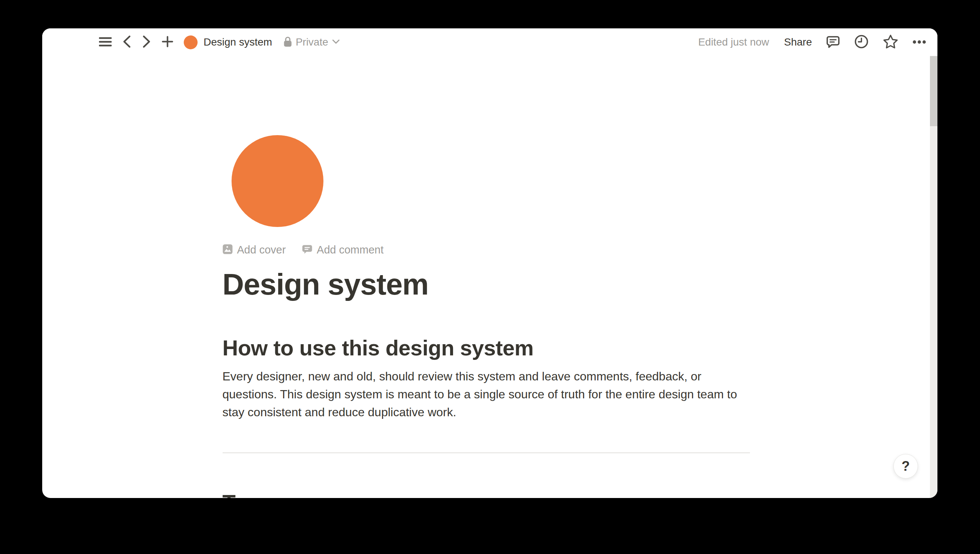 Image resolution: width=980 pixels, height=554 pixels. What do you see at coordinates (486, 494) in the screenshot?
I see `section-heading-type: Type` at bounding box center [486, 494].